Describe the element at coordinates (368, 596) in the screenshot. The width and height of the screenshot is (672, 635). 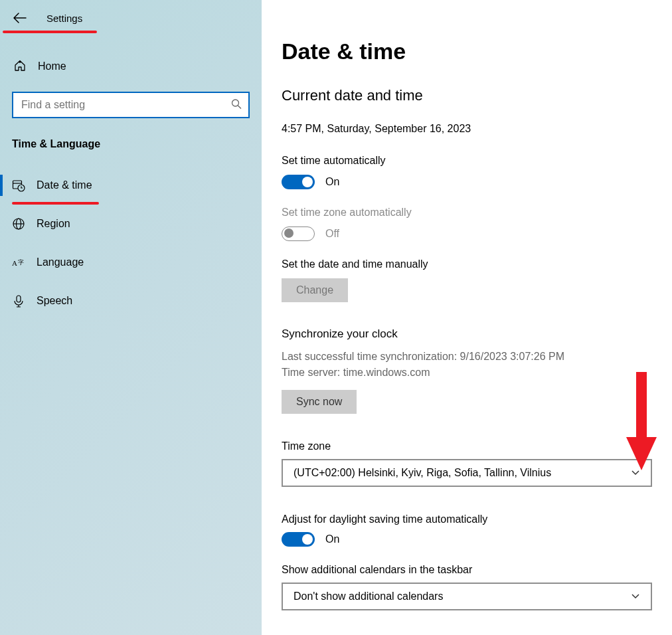
I see `calendars-value: Don't show additional calendars` at that location.